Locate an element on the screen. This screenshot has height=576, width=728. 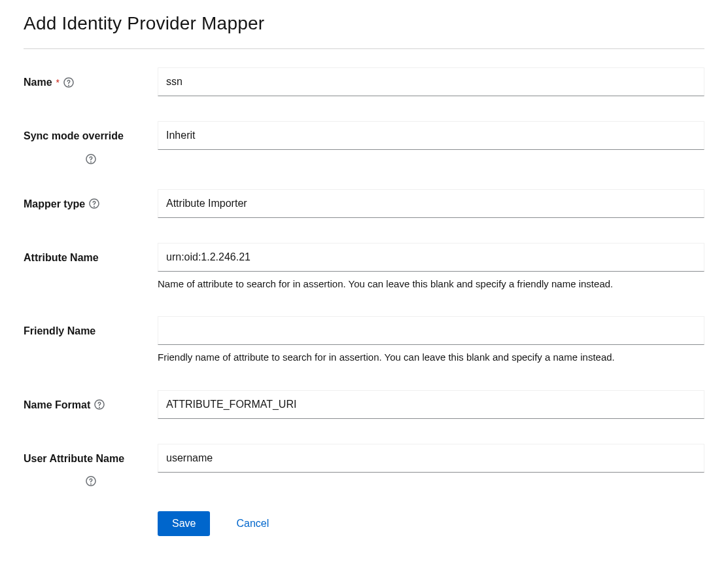
row-attribute-name: Attribute Name Name of attribute to sear… is located at coordinates (364, 267).